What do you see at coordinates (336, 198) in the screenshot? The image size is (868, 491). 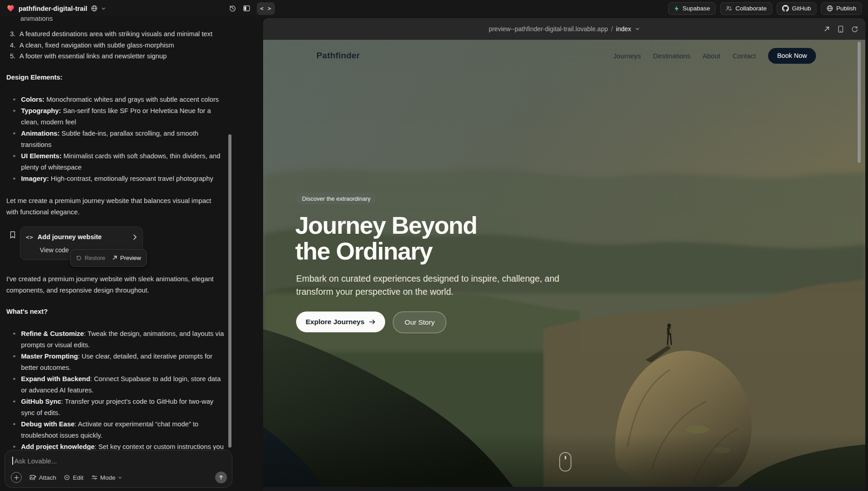 I see `hero-badge: Discover the extraordinary` at bounding box center [336, 198].